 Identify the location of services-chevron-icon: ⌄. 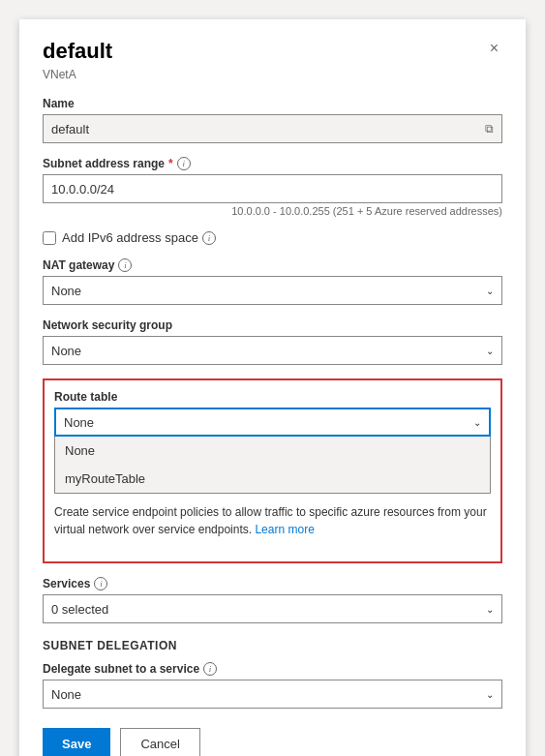
(490, 610).